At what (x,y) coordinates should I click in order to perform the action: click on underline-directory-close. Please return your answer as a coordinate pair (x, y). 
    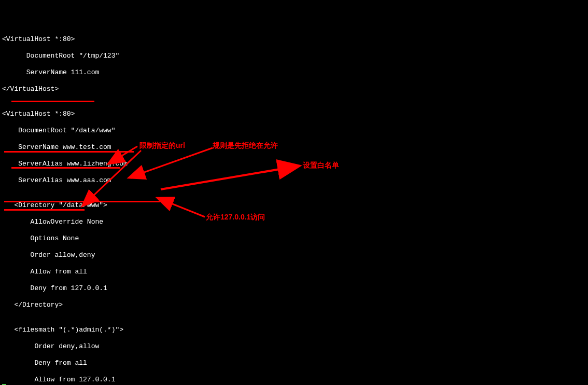
    Looking at the image, I should click on (69, 152).